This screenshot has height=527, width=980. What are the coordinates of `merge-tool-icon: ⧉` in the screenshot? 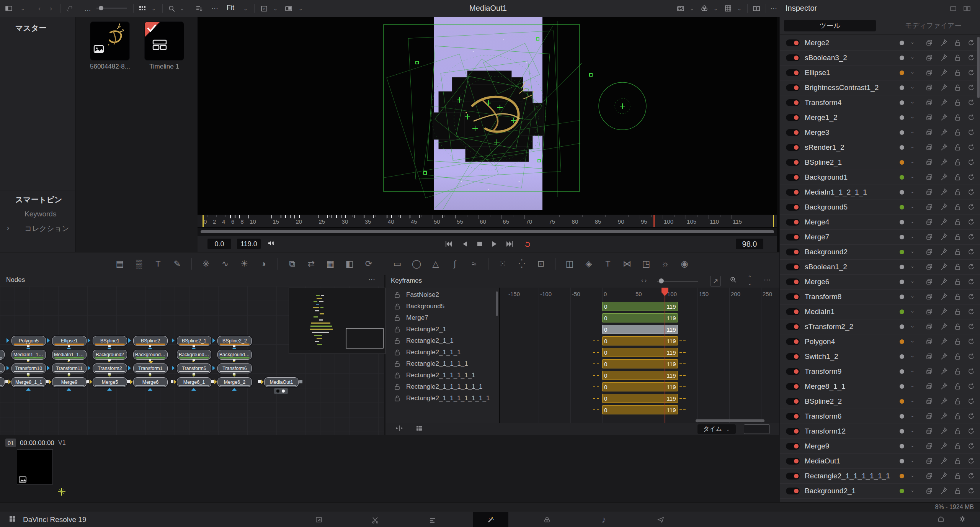 It's located at (292, 264).